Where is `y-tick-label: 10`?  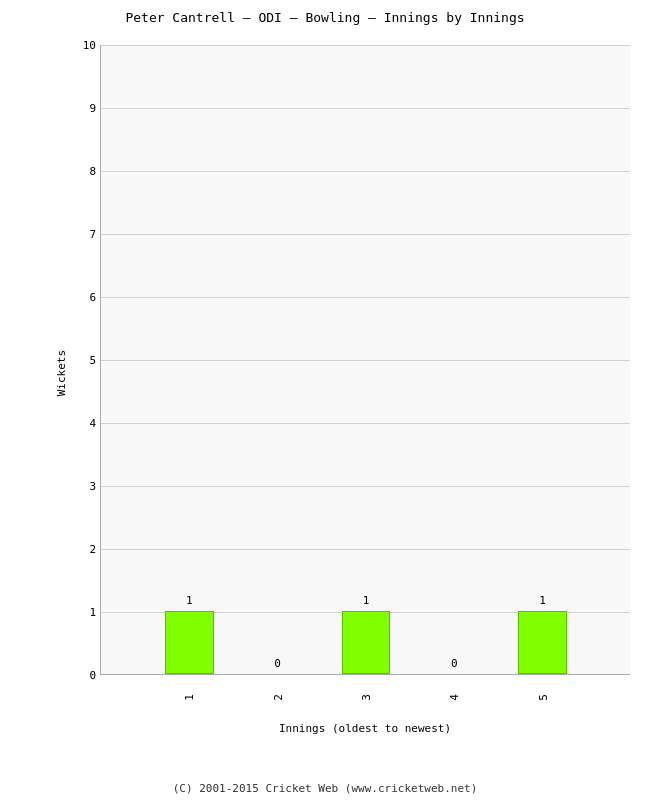
y-tick-label: 10 is located at coordinates (90, 46).